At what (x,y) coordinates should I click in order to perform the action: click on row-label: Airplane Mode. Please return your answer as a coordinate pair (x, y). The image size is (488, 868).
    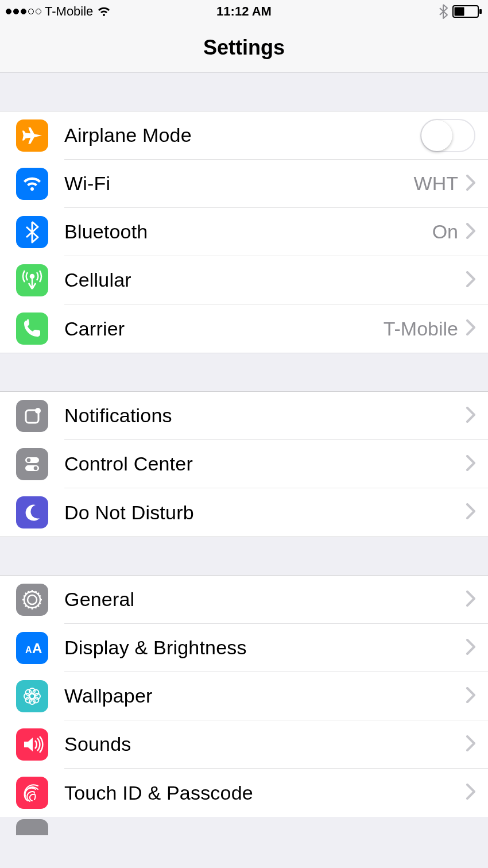
    Looking at the image, I should click on (242, 136).